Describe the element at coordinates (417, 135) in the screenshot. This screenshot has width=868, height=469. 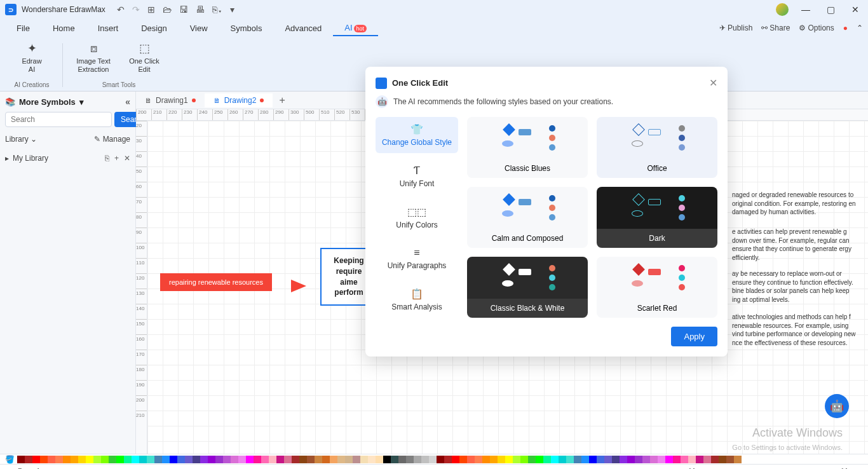
I see `change-global-style-button: 👕Change Global Style` at that location.